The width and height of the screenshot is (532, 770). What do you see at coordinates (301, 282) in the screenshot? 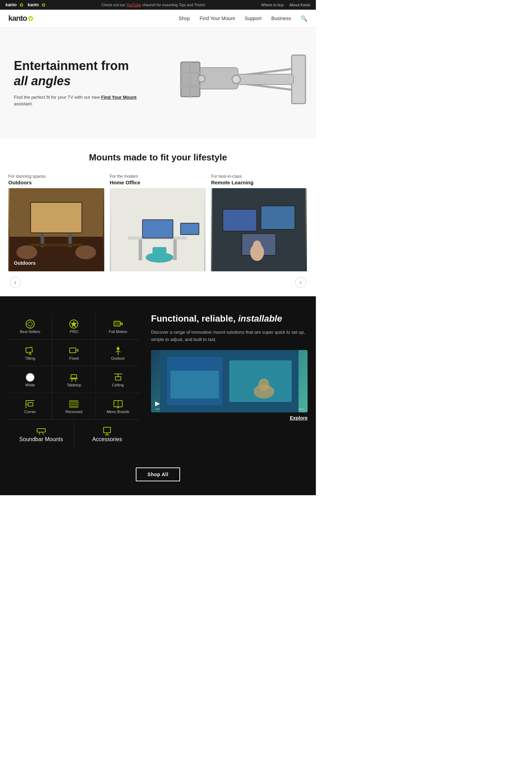
I see `carousel-next-button: ›` at bounding box center [301, 282].